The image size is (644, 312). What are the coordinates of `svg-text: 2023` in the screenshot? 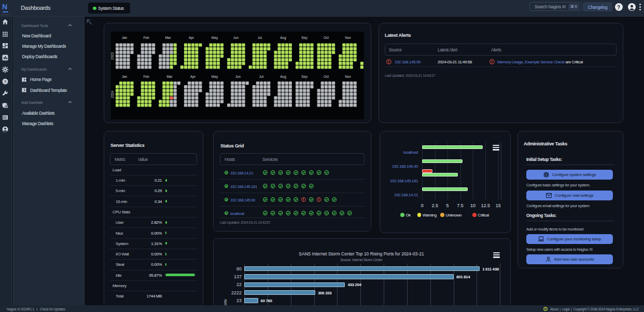 It's located at (113, 56).